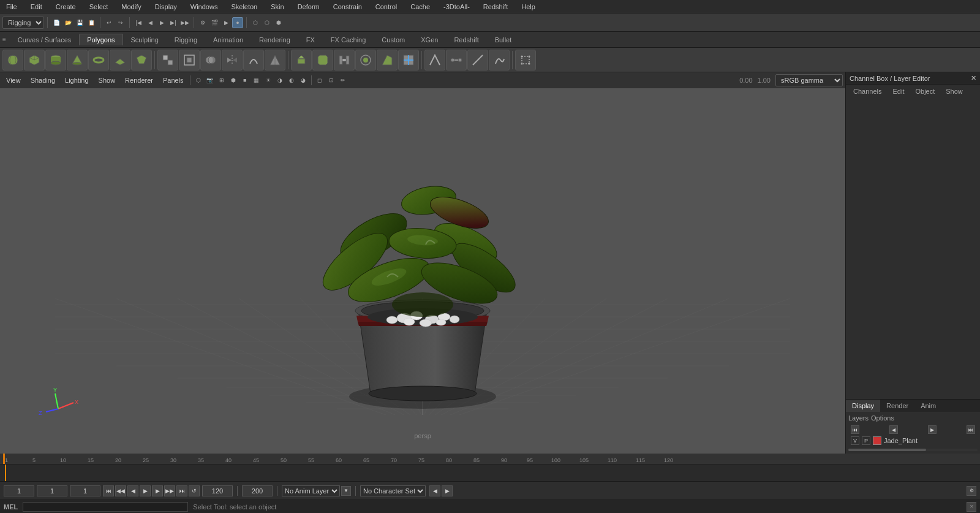  I want to click on connect-button, so click(456, 60).